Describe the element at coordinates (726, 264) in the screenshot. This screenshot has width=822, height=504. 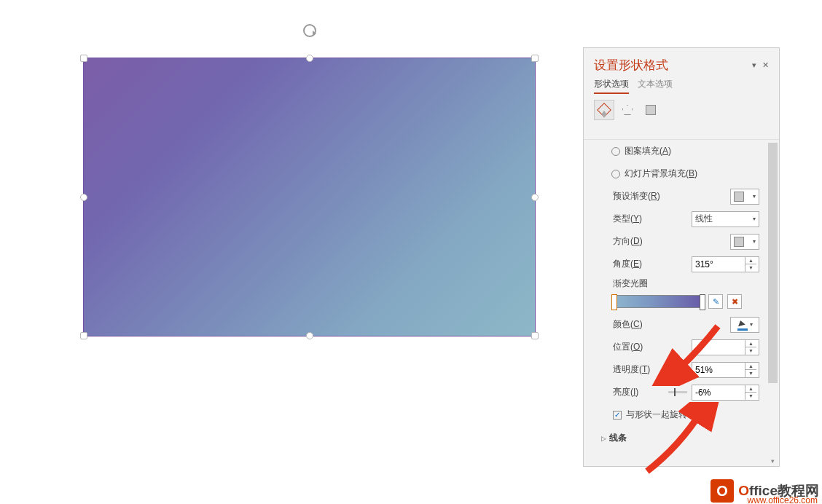
I see `angle-input: ▲▼` at that location.